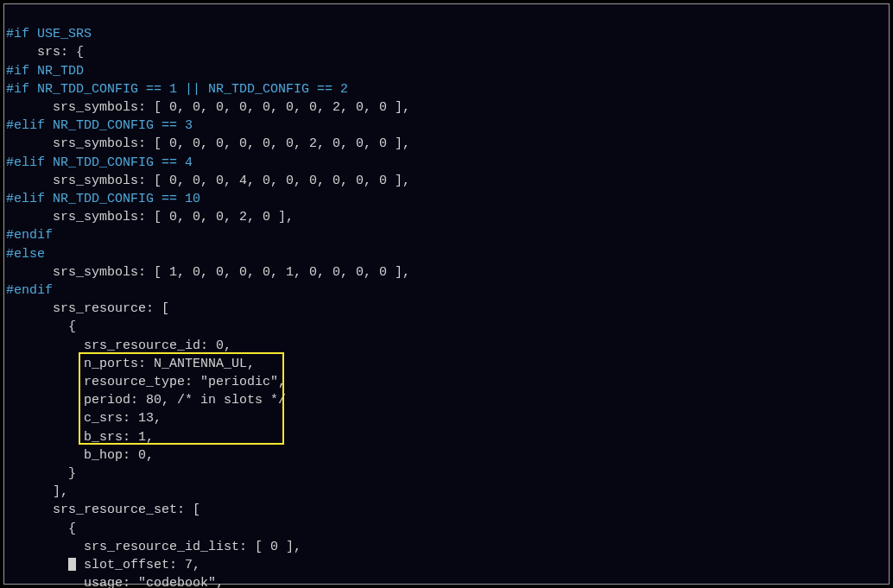 The image size is (893, 588). What do you see at coordinates (104, 509) in the screenshot?
I see `code-text: srs_resource_set: [` at bounding box center [104, 509].